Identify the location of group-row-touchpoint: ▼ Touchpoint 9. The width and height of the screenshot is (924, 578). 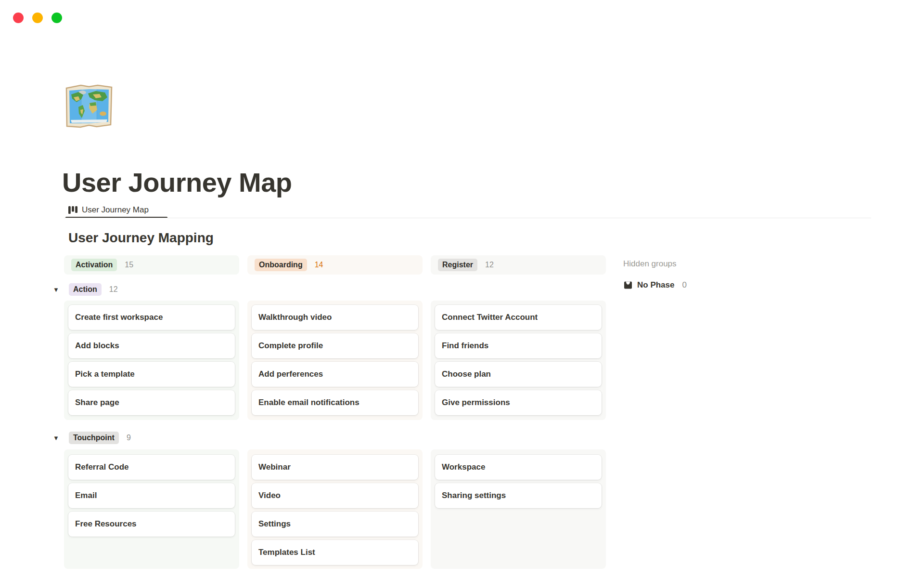
(92, 438).